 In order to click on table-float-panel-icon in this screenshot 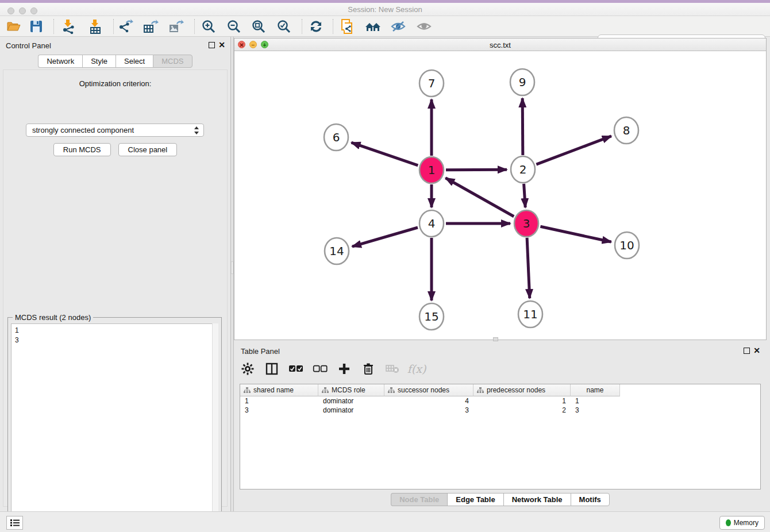, I will do `click(746, 350)`.